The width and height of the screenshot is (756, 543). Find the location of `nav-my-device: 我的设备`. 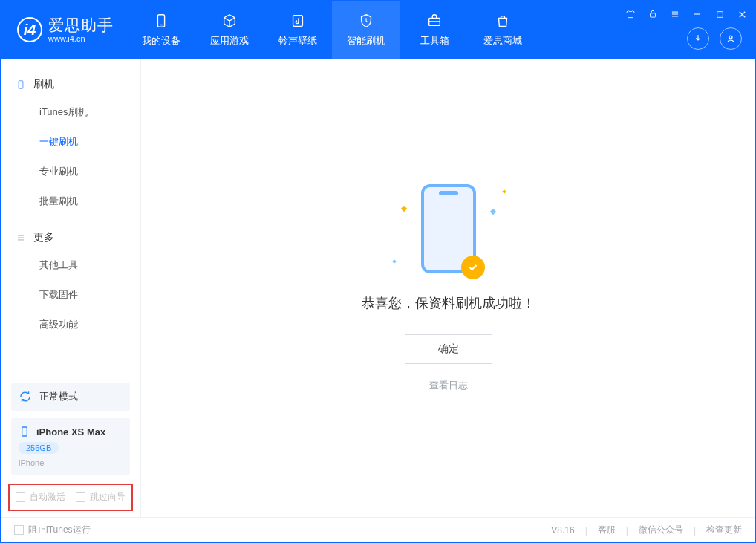

nav-my-device: 我的设备 is located at coordinates (161, 30).